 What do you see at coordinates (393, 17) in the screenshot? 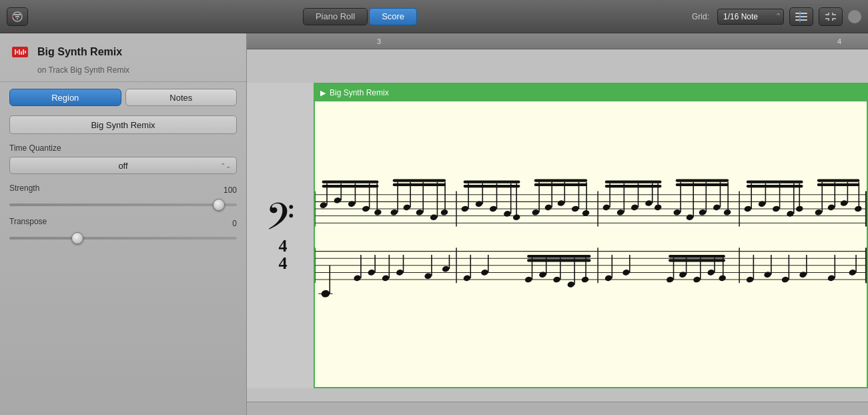
I see `score-tab: Score` at bounding box center [393, 17].